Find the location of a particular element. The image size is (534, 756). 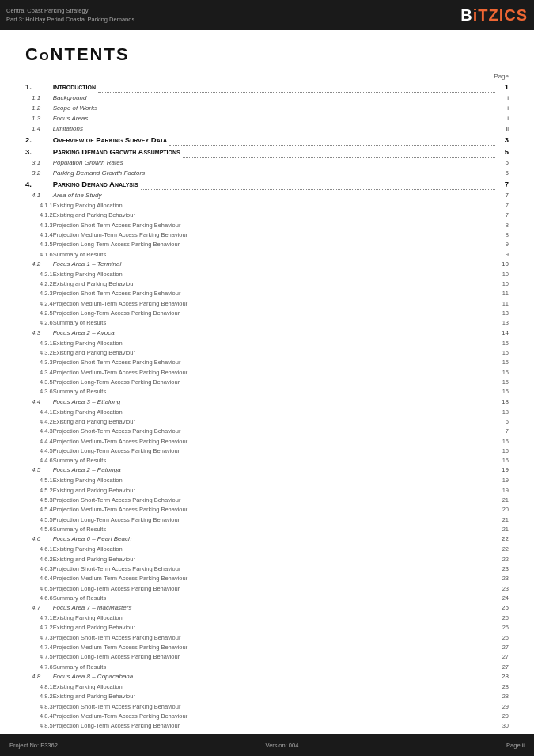

toc-label-cell: Focus Areasi is located at coordinates (281, 119).